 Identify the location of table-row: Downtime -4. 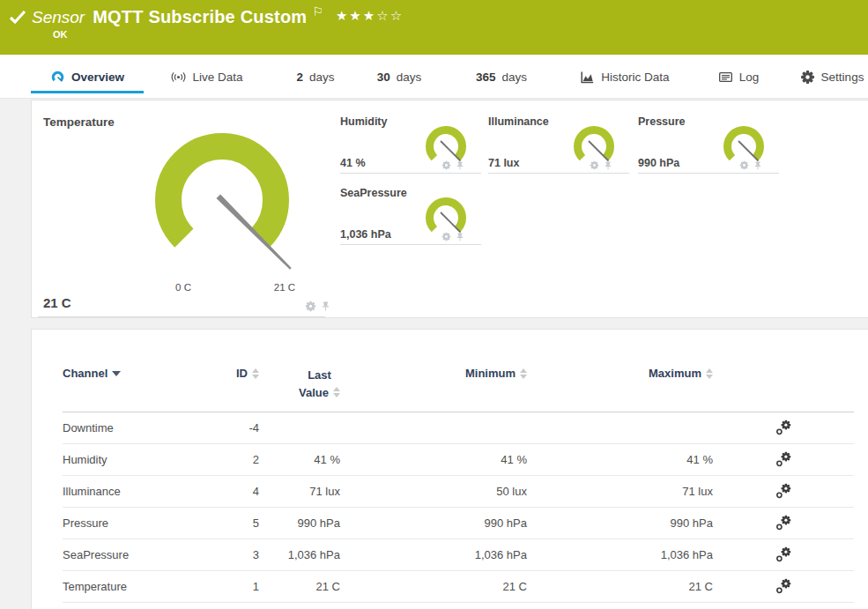
(458, 428).